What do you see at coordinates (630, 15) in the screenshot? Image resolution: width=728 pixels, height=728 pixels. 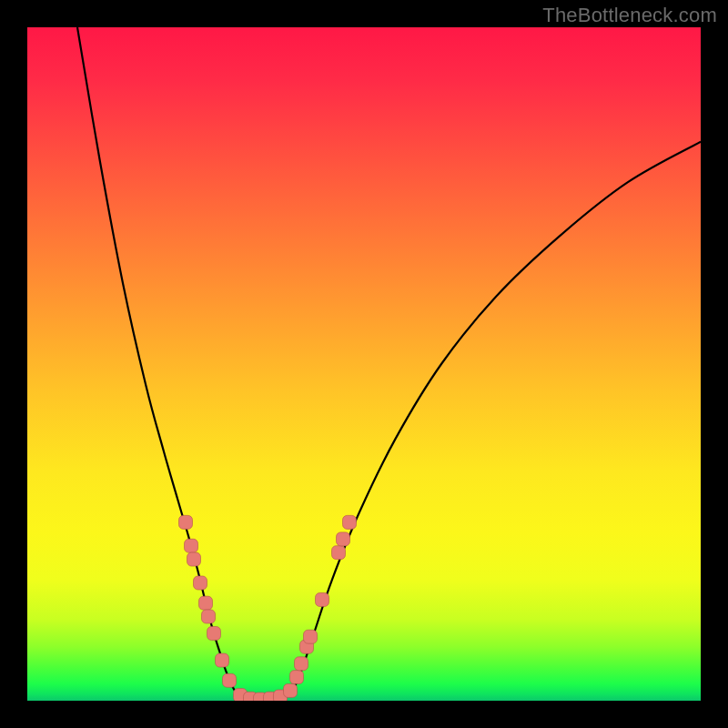 I see `watermark-text: TheBottleneck.com` at bounding box center [630, 15].